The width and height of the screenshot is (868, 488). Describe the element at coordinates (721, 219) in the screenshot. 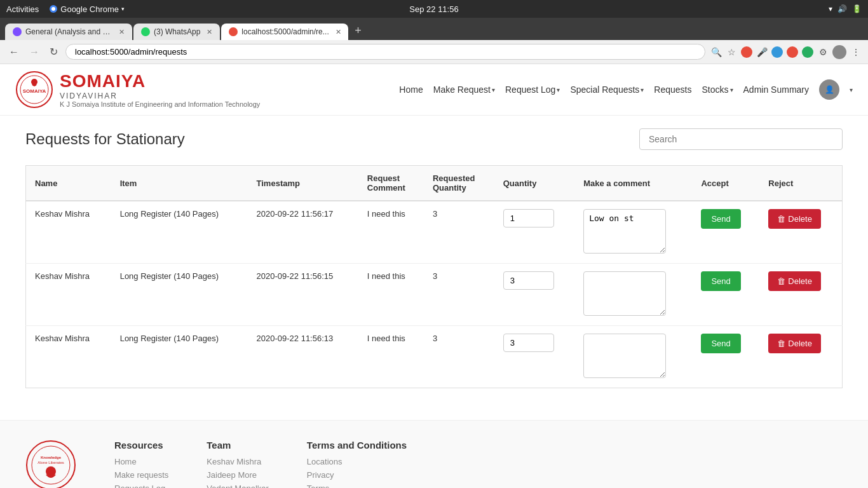

I see `send-button-0: Send` at that location.